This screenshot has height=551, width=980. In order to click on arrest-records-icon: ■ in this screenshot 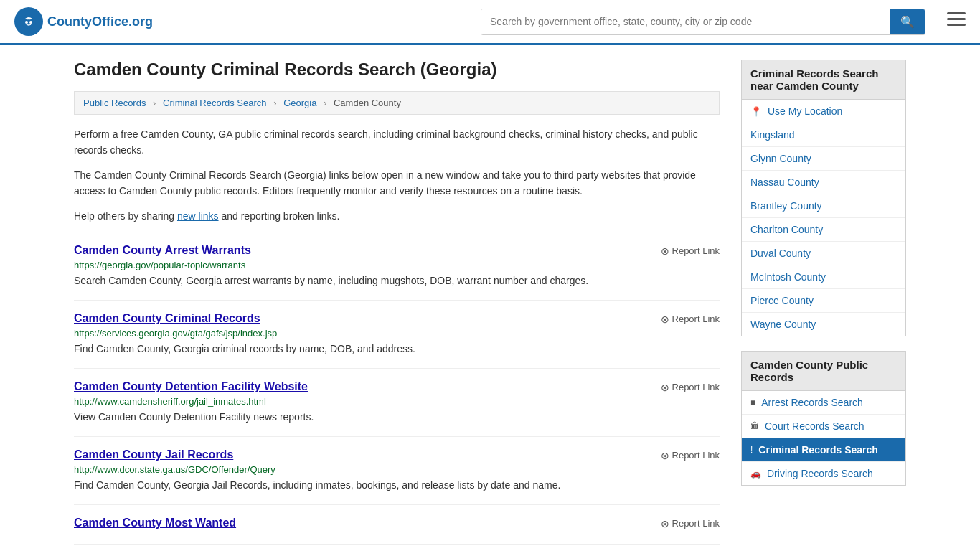, I will do `click(753, 402)`.